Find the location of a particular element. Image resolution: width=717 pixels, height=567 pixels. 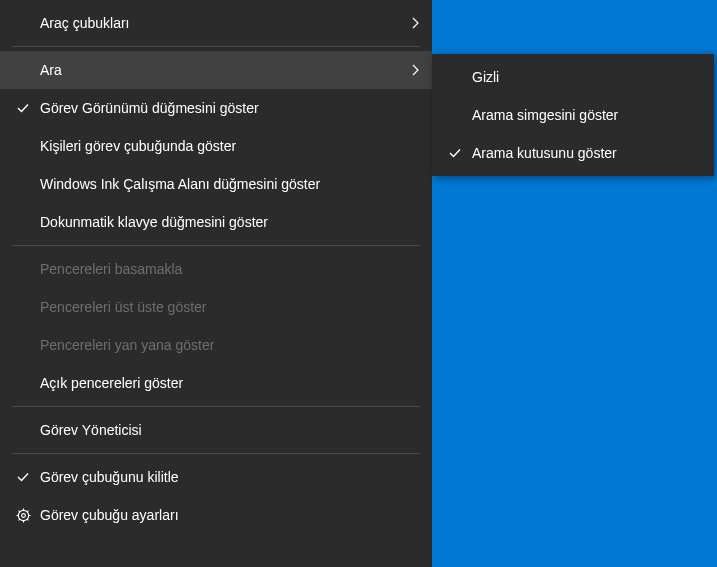

menu-label: Arama kutusunu göster is located at coordinates (585, 153).